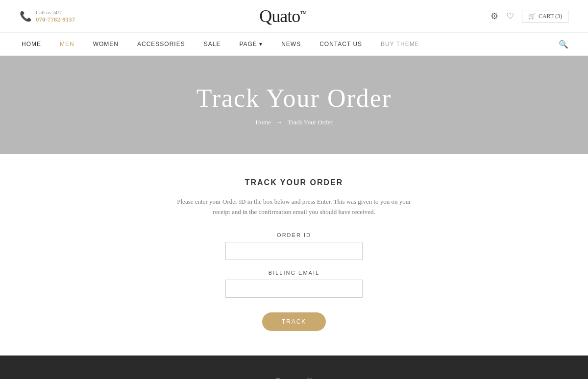  What do you see at coordinates (494, 16) in the screenshot?
I see `settings-icon: ⚙` at bounding box center [494, 16].